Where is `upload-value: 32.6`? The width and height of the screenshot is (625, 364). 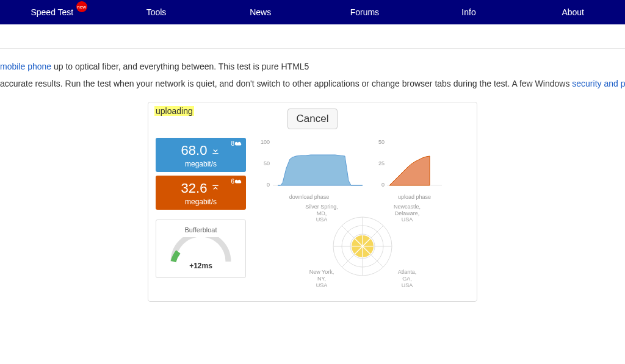 upload-value: 32.6 is located at coordinates (194, 188).